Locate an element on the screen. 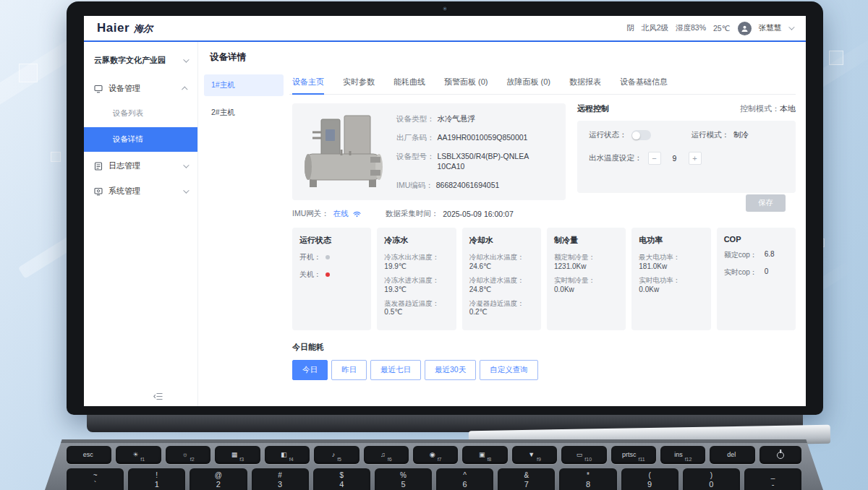 The width and height of the screenshot is (868, 490). run-mode-value: 制冷 is located at coordinates (741, 135).